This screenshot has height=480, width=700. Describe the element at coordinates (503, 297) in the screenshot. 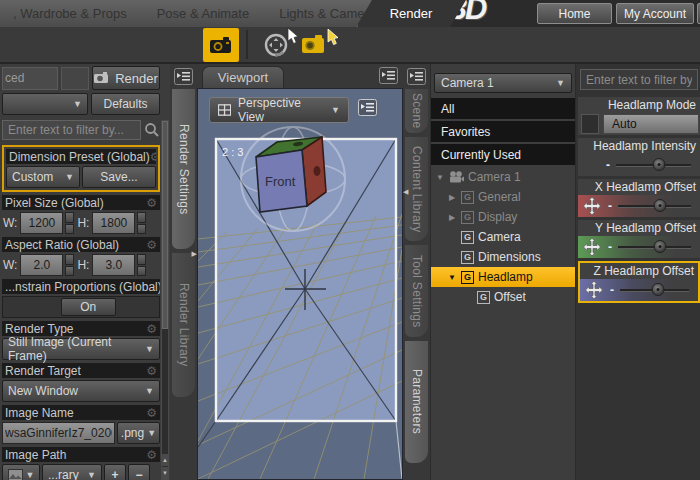

I see `tree-node-offset: G Offset` at that location.